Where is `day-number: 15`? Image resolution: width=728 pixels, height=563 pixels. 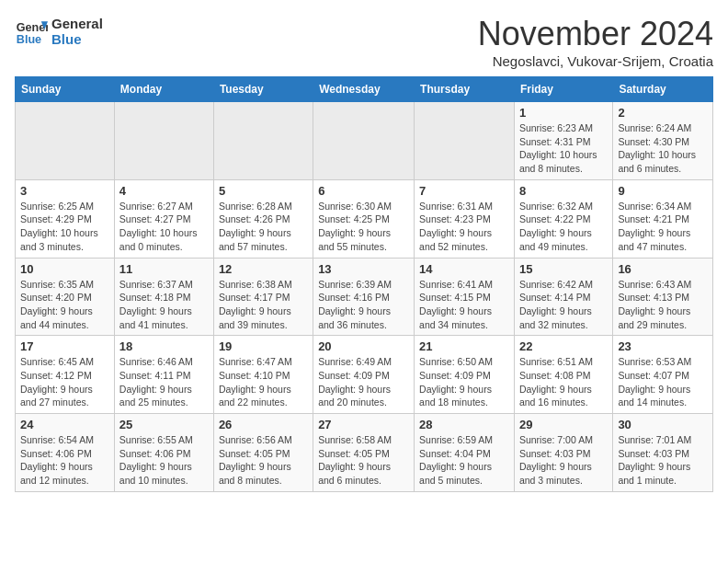 day-number: 15 is located at coordinates (563, 269).